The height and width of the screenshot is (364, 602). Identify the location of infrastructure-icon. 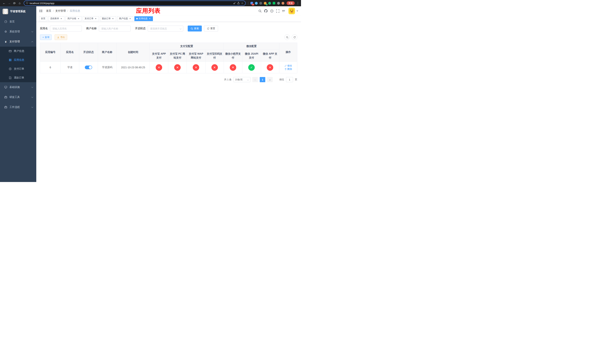
(6, 87).